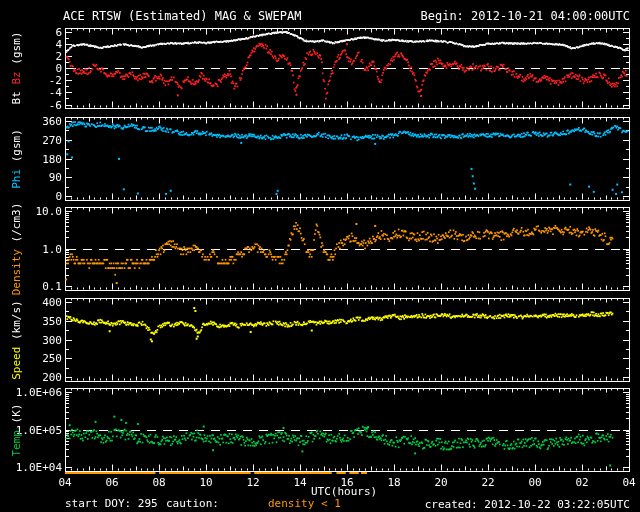  What do you see at coordinates (535, 482) in the screenshot?
I see `x-tick-label: 00` at bounding box center [535, 482].